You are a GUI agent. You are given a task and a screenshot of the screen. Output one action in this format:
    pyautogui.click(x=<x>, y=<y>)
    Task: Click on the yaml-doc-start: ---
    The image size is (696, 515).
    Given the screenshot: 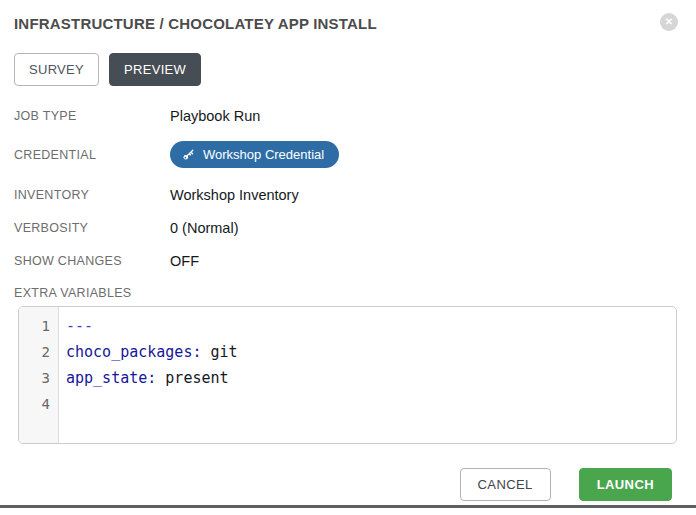 What is the action you would take?
    pyautogui.click(x=80, y=326)
    